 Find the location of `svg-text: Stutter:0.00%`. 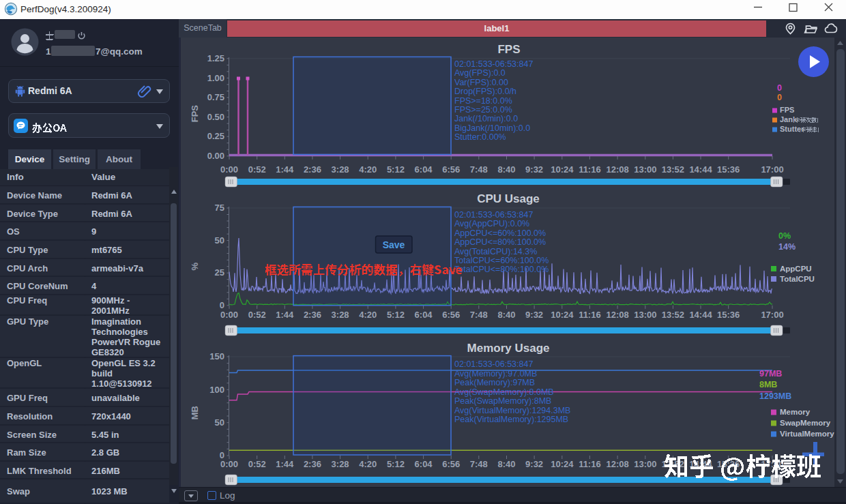

svg-text: Stutter:0.00% is located at coordinates (480, 137).